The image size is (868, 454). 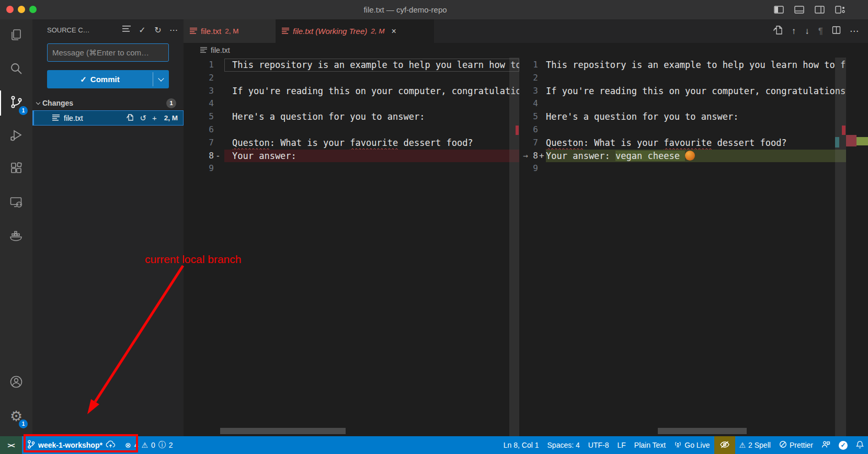 What do you see at coordinates (130, 118) in the screenshot?
I see `open-file-icon` at bounding box center [130, 118].